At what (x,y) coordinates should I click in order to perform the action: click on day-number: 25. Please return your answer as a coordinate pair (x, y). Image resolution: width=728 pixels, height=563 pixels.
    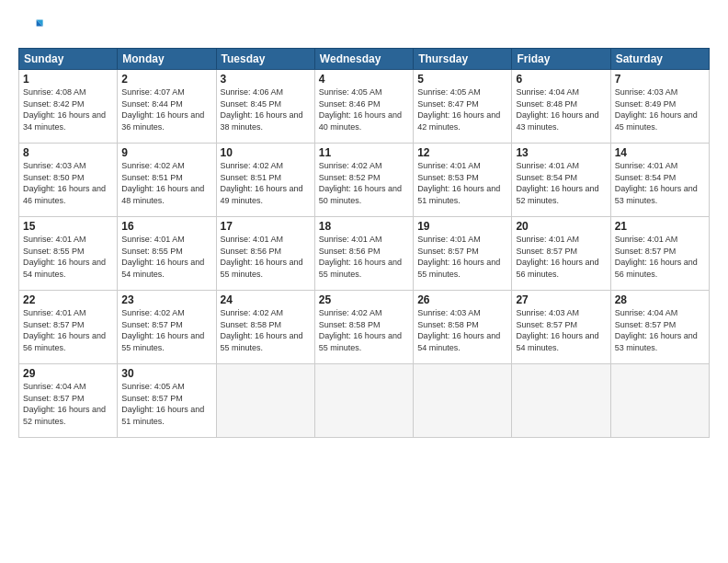
    Looking at the image, I should click on (364, 300).